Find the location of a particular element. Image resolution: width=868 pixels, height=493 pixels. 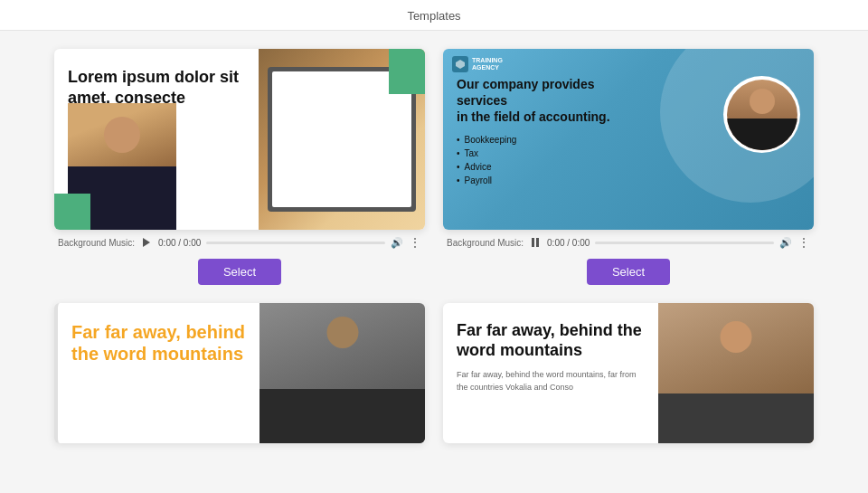

more-options-1: ⋮ is located at coordinates (415, 242).